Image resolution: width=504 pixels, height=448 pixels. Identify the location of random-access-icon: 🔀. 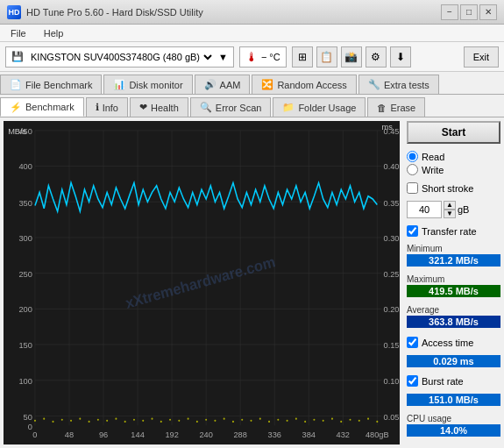
(267, 84).